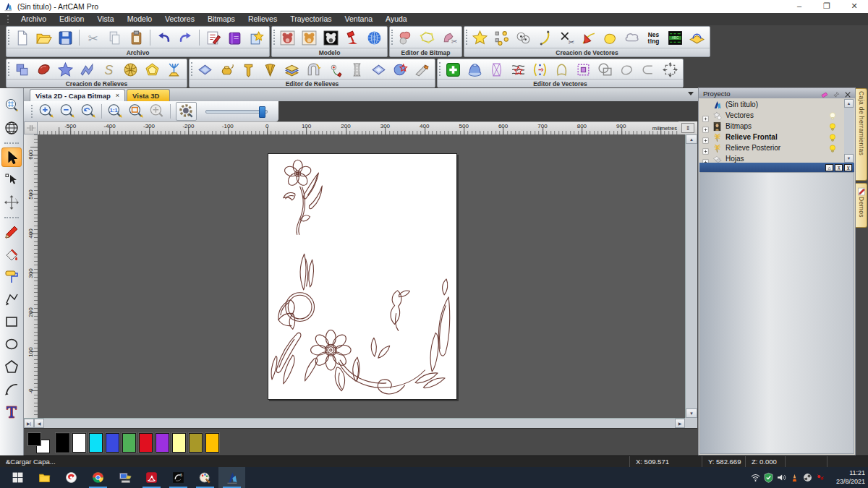 This screenshot has height=488, width=868. Describe the element at coordinates (262, 112) in the screenshot. I see `zoom-slider-handle` at that location.